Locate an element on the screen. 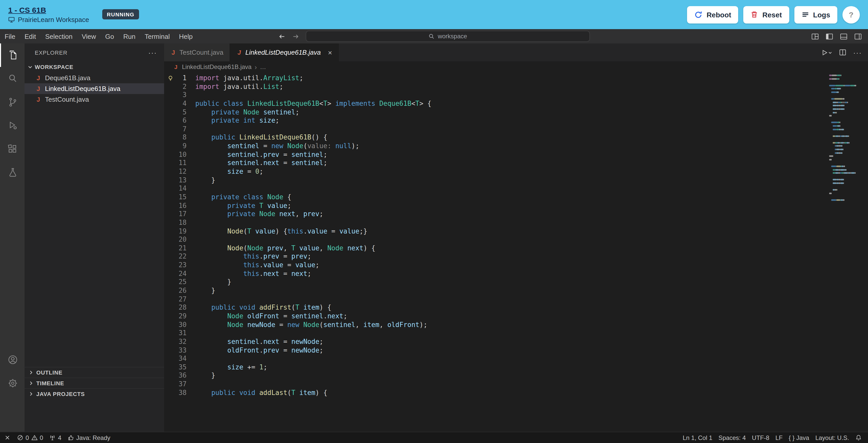 The image size is (868, 443). code-line: 23 this.value = value; is located at coordinates (516, 265).